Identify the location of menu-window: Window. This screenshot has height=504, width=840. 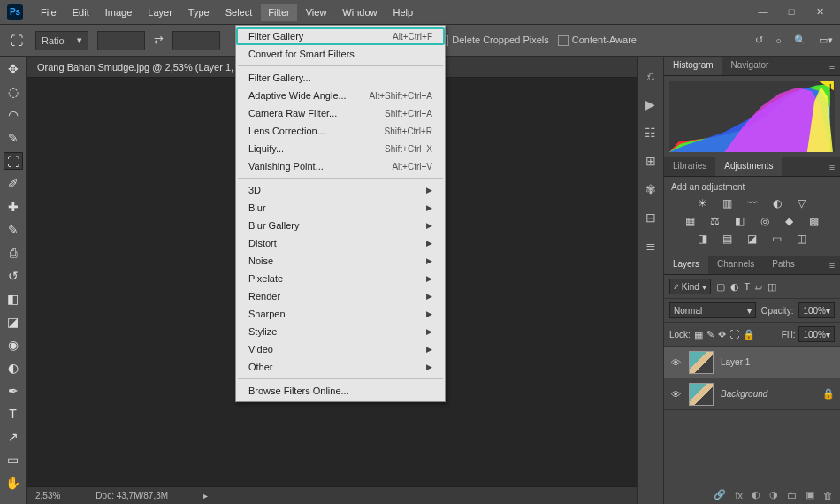
(359, 12).